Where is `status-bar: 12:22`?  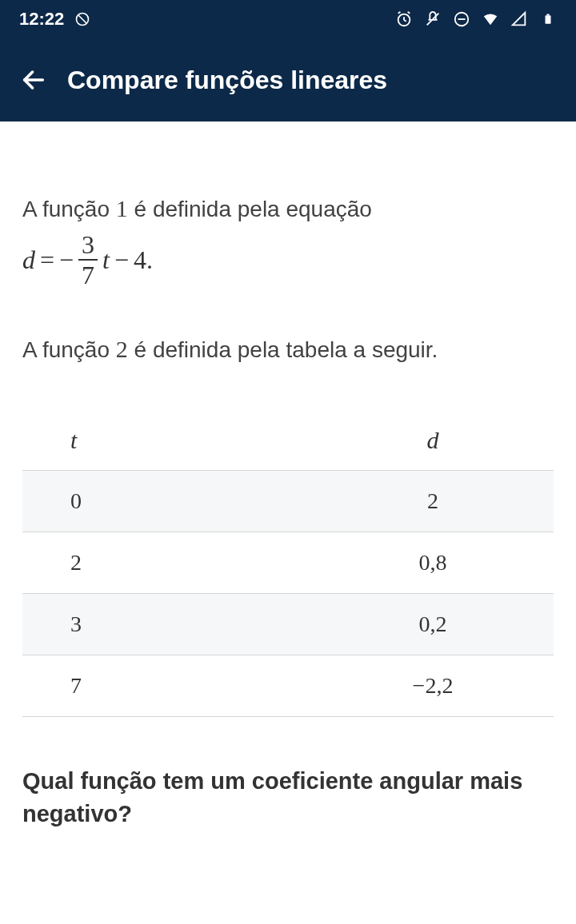
status-bar: 12:22 is located at coordinates (288, 19).